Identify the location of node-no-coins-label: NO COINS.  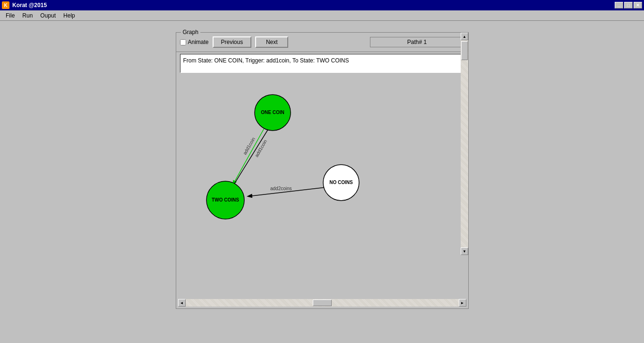
(341, 183).